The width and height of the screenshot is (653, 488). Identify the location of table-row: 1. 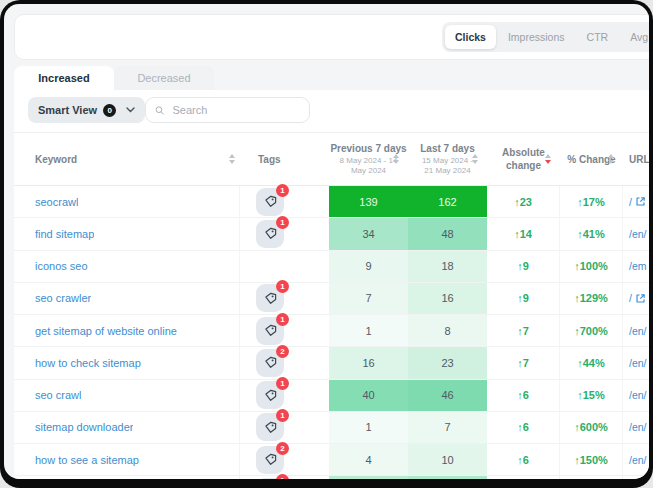
(332, 478).